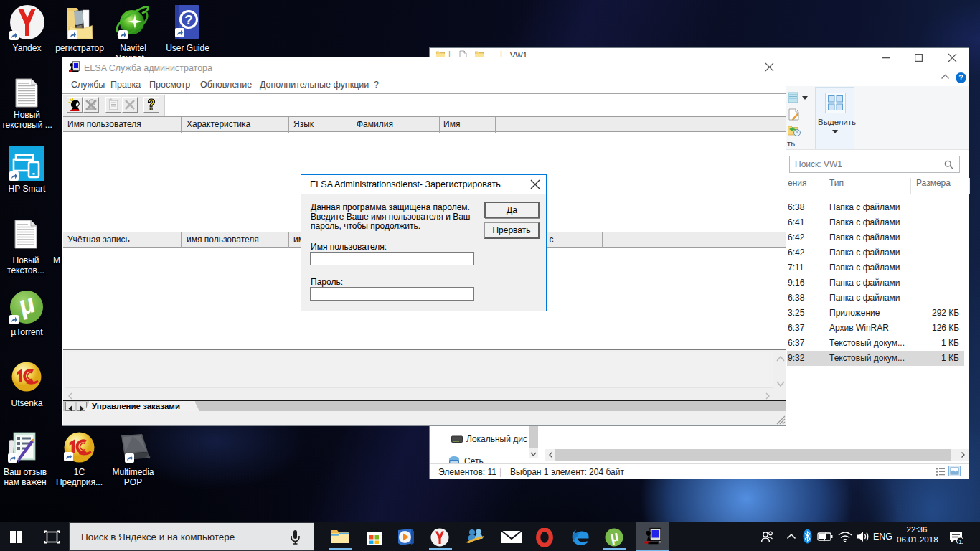 The height and width of the screenshot is (551, 980). I want to click on svg-text: 1, so click(960, 541).